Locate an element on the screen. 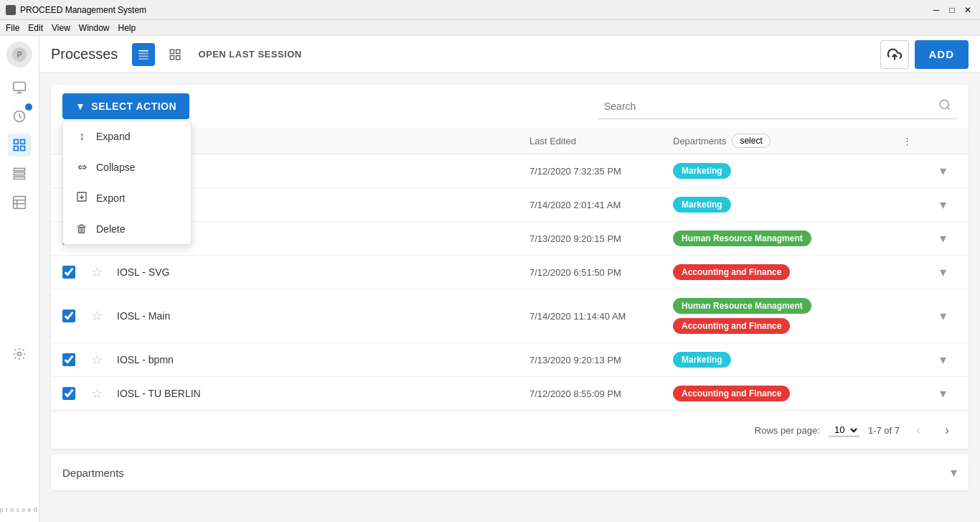  table-row: ☆ IOSL - bpmn 7/13/2020 9:20:13 PM Marke… is located at coordinates (509, 360).